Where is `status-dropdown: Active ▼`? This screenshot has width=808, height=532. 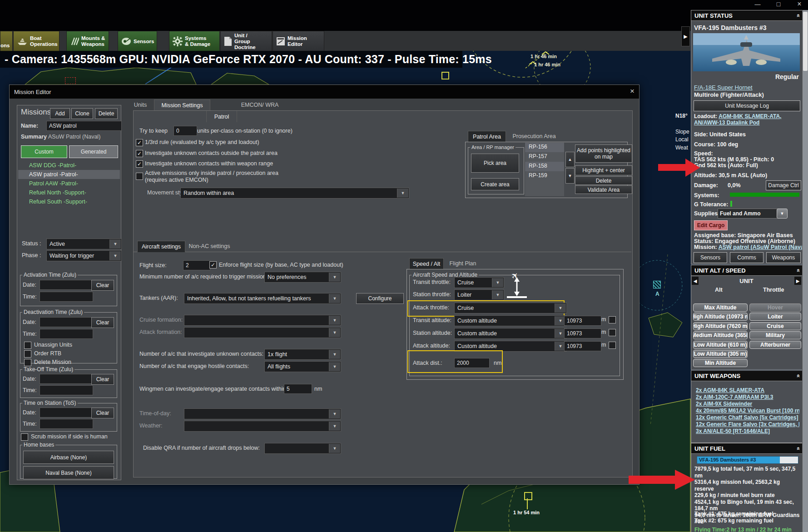 status-dropdown: Active ▼ is located at coordinates (84, 244).